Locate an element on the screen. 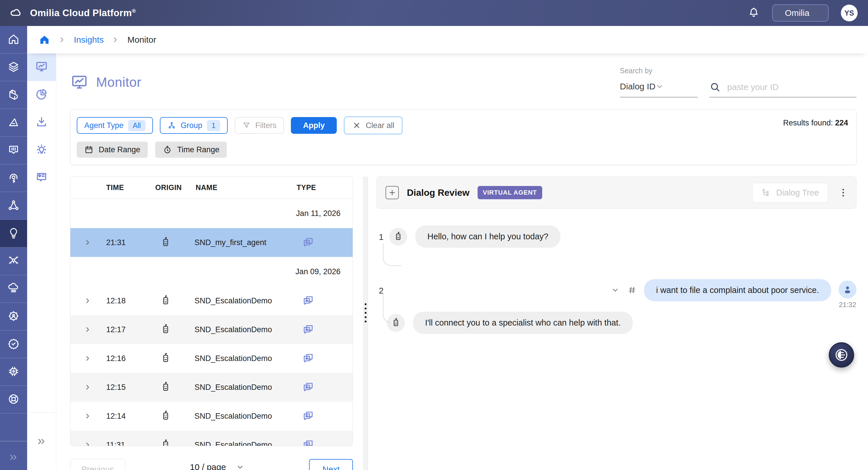 This screenshot has width=868, height=470. search-input: paste your ID is located at coordinates (783, 90).